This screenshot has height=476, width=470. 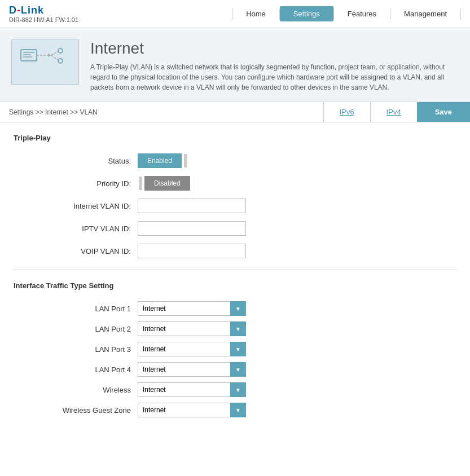 What do you see at coordinates (274, 77) in the screenshot?
I see `page-description: A Triple-Play (VLAN) is a switched netwo…` at bounding box center [274, 77].